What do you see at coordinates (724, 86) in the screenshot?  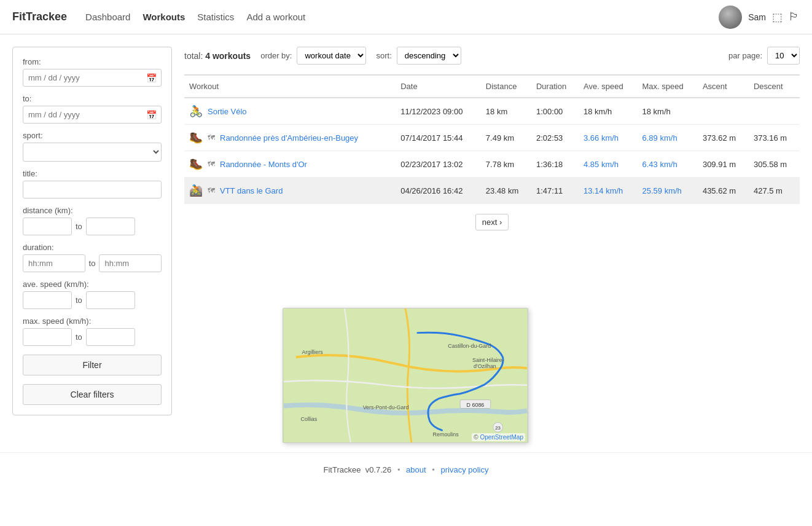 I see `col-ascent: Ascent` at bounding box center [724, 86].